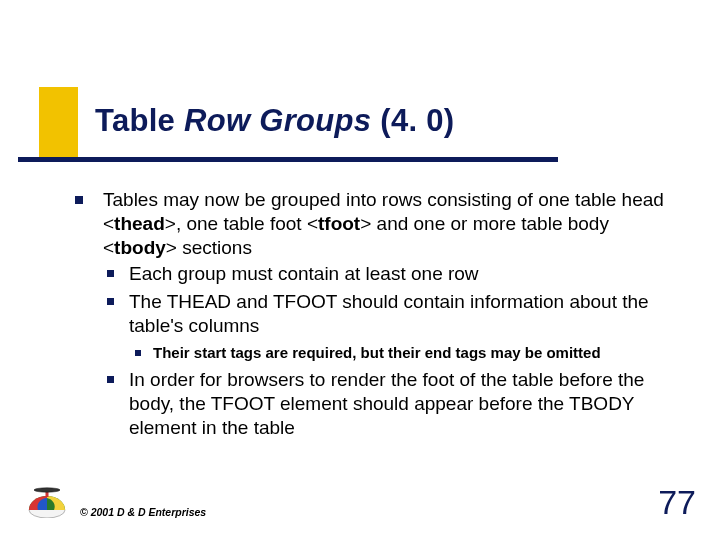 Image resolution: width=720 pixels, height=540 pixels. What do you see at coordinates (209, 248) in the screenshot?
I see `text: > sections` at bounding box center [209, 248].